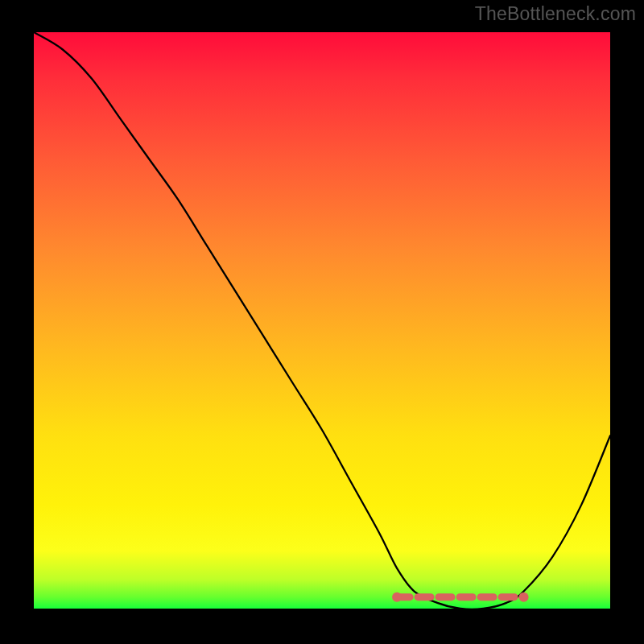 The image size is (644, 644). Describe the element at coordinates (397, 597) in the screenshot. I see `minimum-region-start-dot` at that location.